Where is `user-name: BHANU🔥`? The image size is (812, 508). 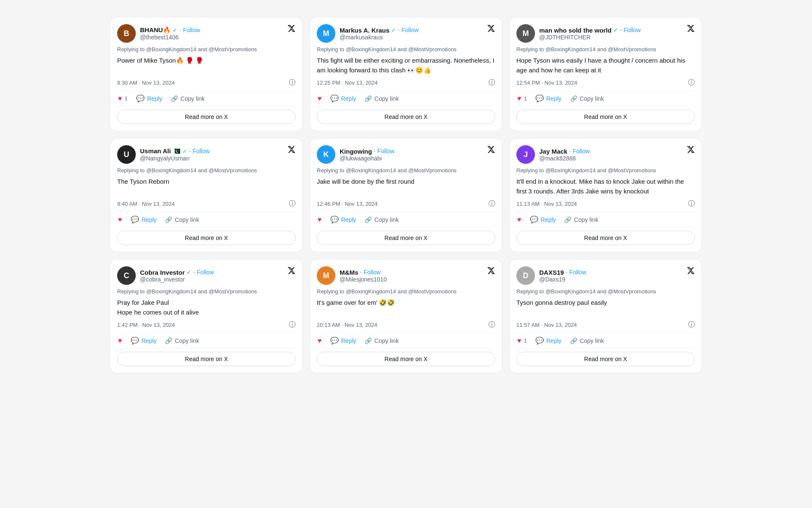
user-name: BHANU🔥 is located at coordinates (156, 30).